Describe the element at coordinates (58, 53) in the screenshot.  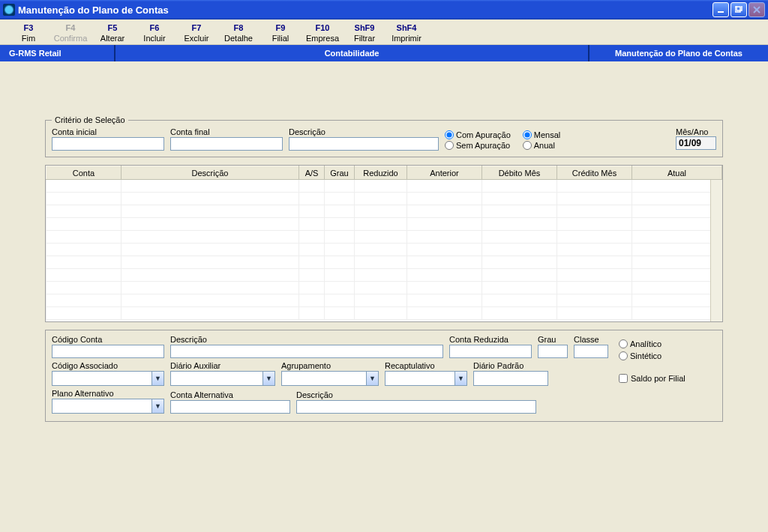
I see `info-left: G-RMS Retail` at that location.